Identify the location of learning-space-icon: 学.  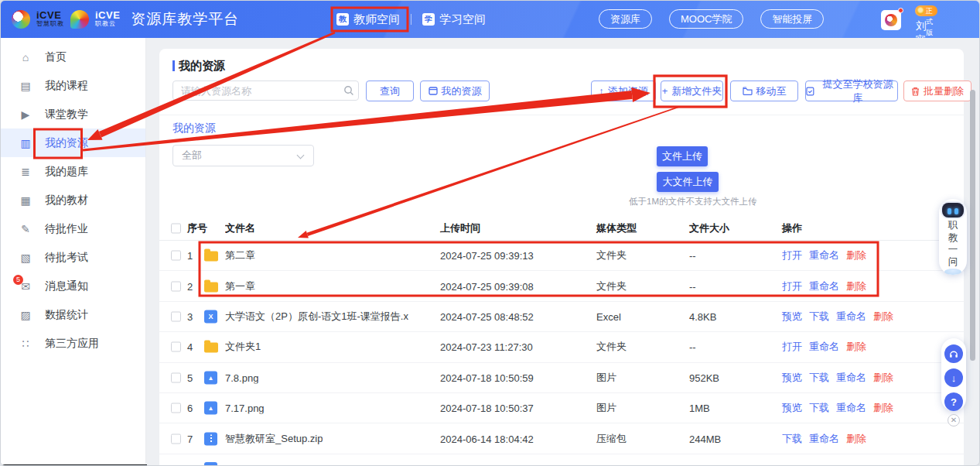
(429, 19).